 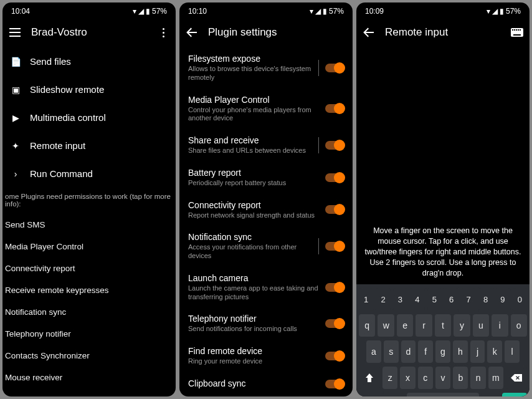 What do you see at coordinates (89, 146) in the screenshot?
I see `menu-remote-input: ✦Remote input` at bounding box center [89, 146].